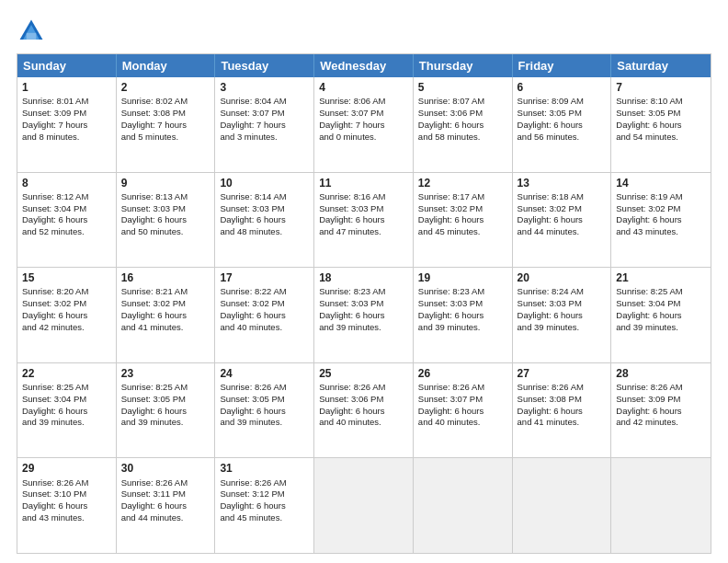 The width and height of the screenshot is (728, 563). What do you see at coordinates (67, 410) in the screenshot?
I see `day-cell-22: 22Sunrise: 8:25 AMSunset: 3:04 PMDayligh…` at bounding box center [67, 410].